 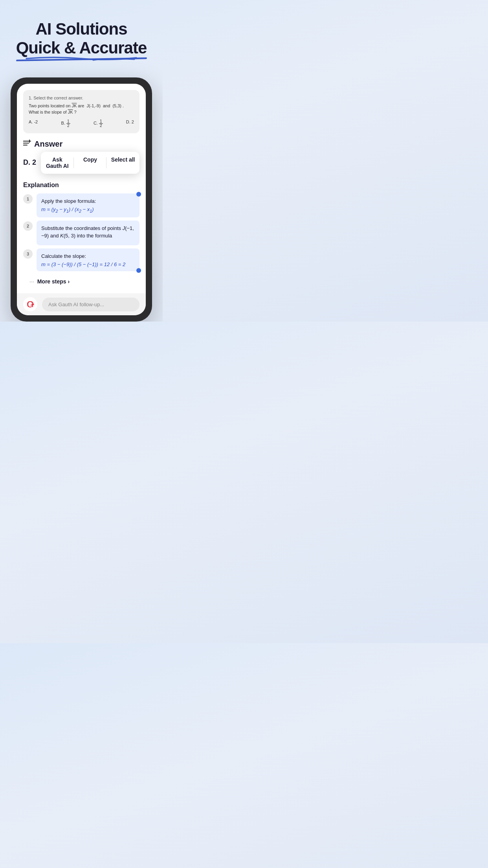 I want to click on ask-followup-input: Ask Gauth AI follow-up..., so click(x=91, y=304).